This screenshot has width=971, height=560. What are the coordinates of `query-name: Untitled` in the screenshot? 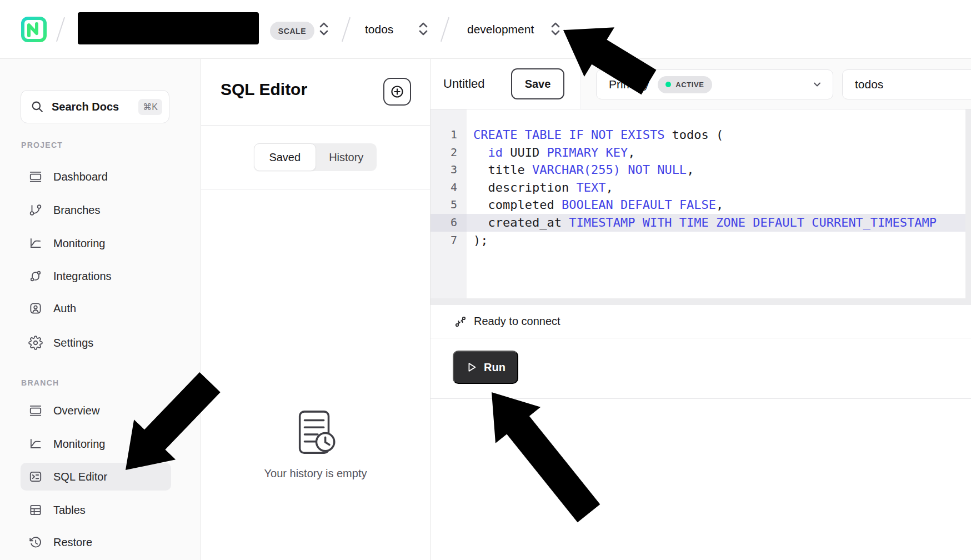 It's located at (464, 84).